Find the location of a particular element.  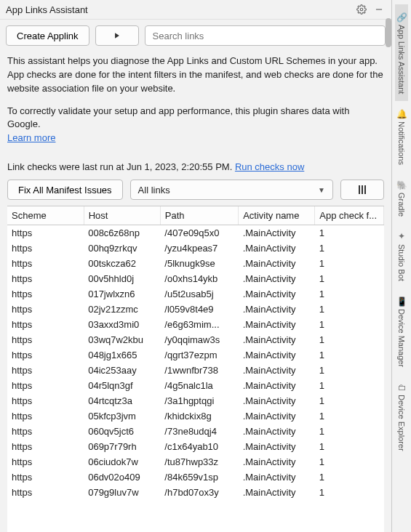

table-row: https05kfcp3jvm/khidckix8g.MainActivity1 is located at coordinates (196, 416).